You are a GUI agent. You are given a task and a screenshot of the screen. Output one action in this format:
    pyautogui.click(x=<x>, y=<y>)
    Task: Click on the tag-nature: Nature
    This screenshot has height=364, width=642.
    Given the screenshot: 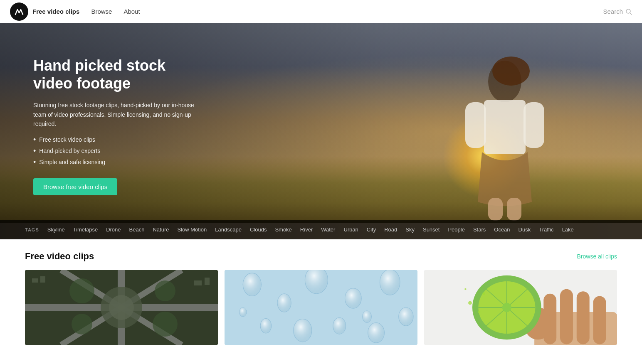 What is the action you would take?
    pyautogui.click(x=160, y=229)
    